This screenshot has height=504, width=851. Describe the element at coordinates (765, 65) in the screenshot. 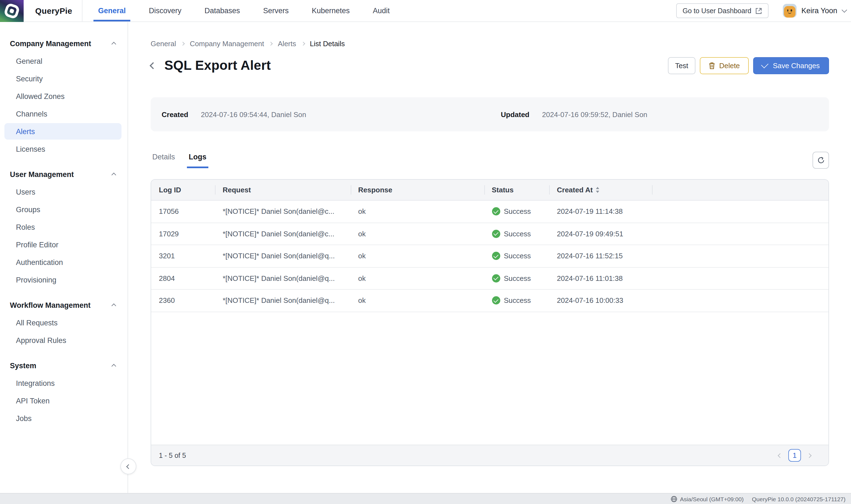

I see `check-icon` at that location.